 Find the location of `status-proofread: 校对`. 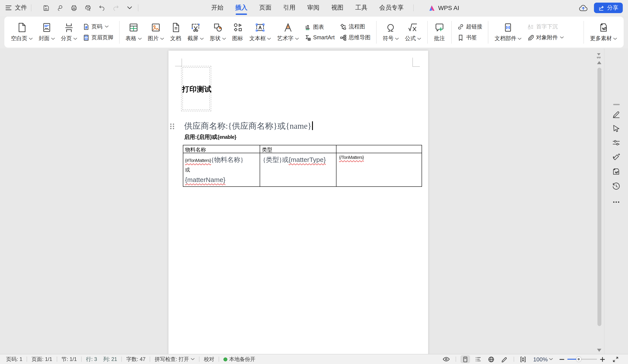

status-proofread: 校对 is located at coordinates (209, 359).